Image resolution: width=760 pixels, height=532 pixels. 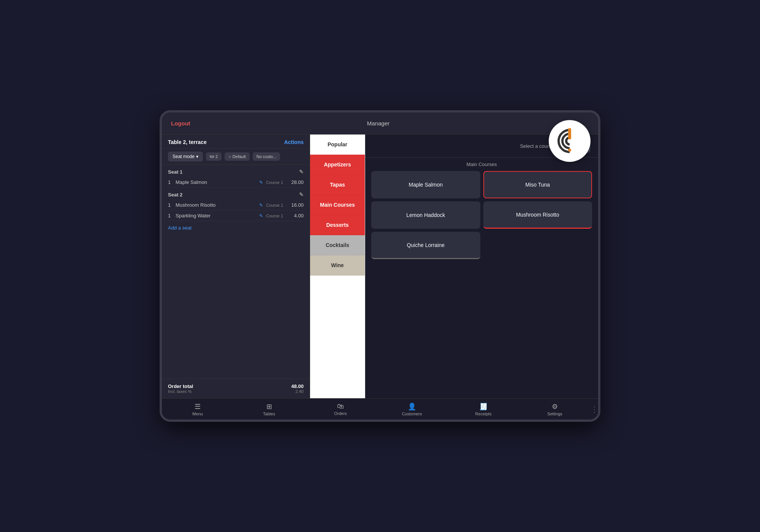 What do you see at coordinates (301, 195) in the screenshot?
I see `seat-2-edit-icon: ✎` at bounding box center [301, 195].